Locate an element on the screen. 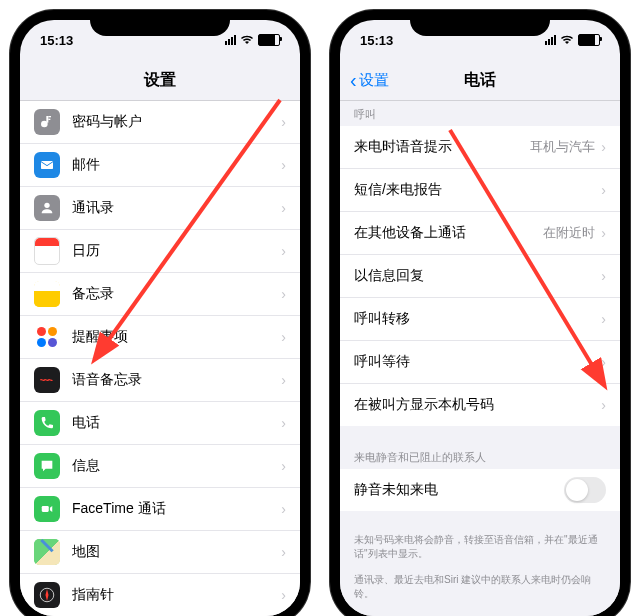 The image size is (640, 616). section-header-calls: 呼叫 is located at coordinates (480, 114).